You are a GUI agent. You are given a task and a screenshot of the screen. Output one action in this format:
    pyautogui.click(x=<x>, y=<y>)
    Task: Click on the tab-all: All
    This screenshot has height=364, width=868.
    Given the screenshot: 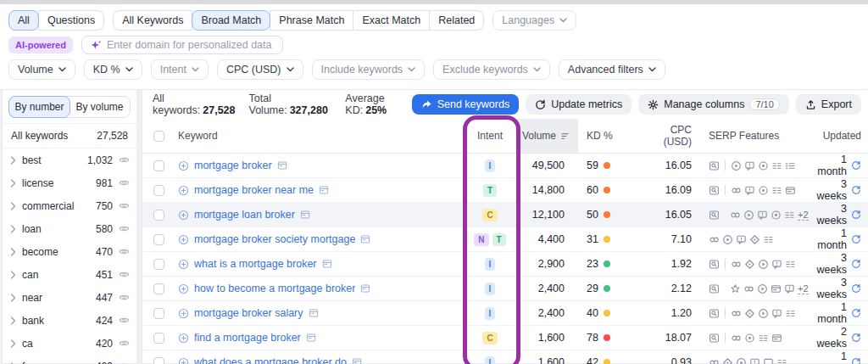 What is the action you would take?
    pyautogui.click(x=24, y=20)
    